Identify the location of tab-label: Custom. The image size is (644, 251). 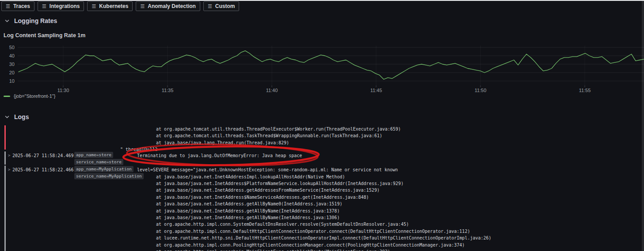
(225, 6).